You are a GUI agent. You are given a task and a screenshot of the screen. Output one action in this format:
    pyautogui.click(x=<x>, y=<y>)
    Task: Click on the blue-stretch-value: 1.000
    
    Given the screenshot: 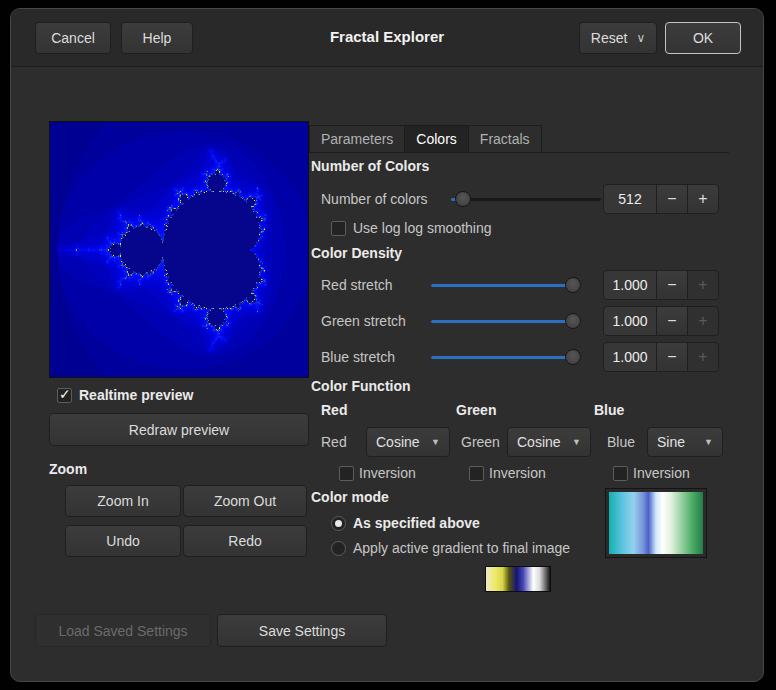 What is the action you would take?
    pyautogui.click(x=630, y=357)
    